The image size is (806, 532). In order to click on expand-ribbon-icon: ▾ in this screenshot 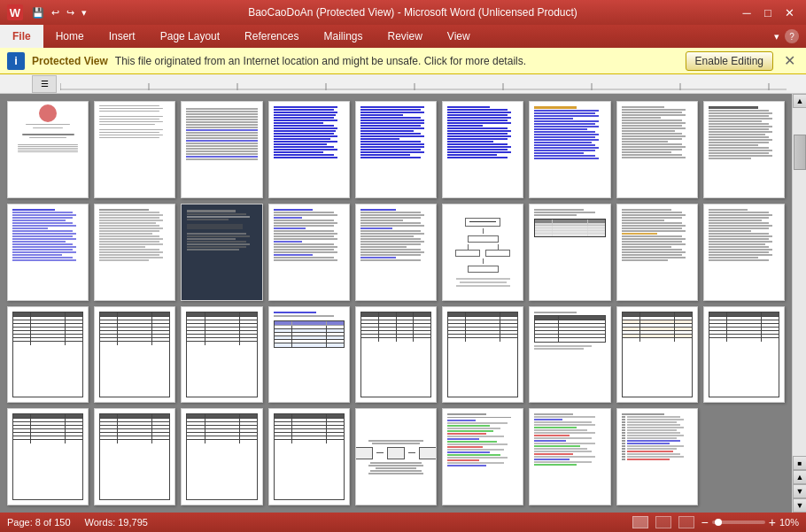, I will do `click(777, 37)`.